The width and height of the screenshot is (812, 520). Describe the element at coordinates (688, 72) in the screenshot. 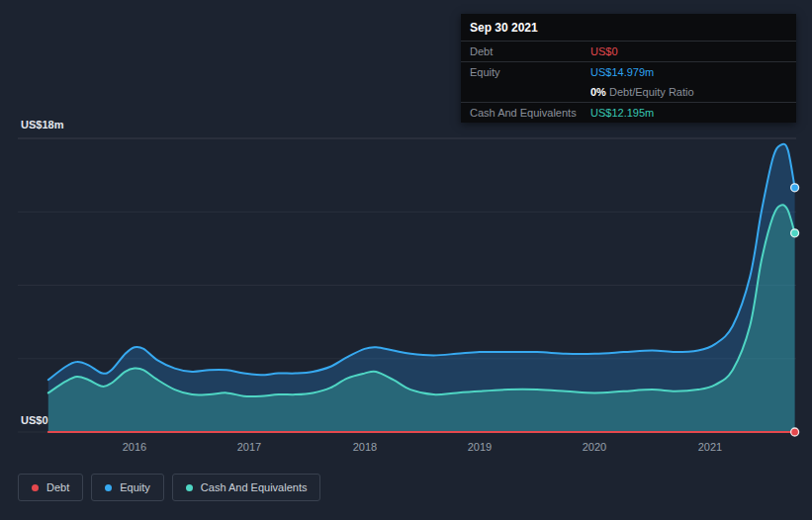

I see `tooltip-equity-value: US$14.979m` at that location.